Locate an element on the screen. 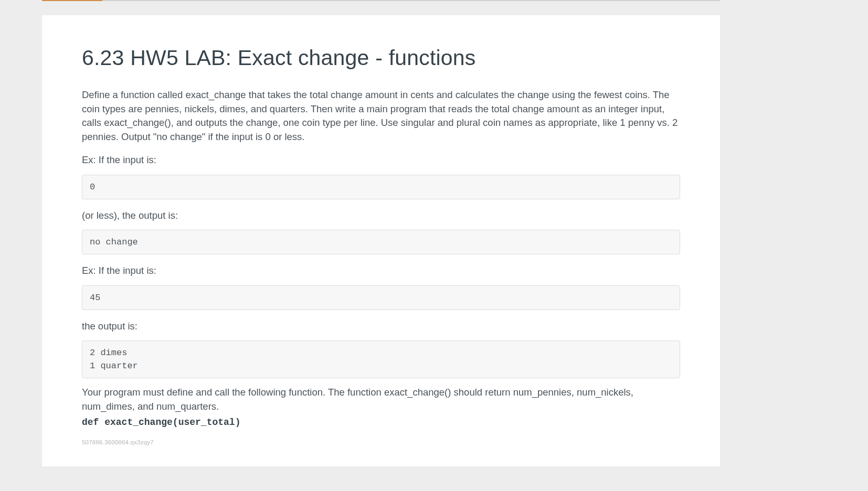 This screenshot has width=868, height=491. top-divider is located at coordinates (381, 1).